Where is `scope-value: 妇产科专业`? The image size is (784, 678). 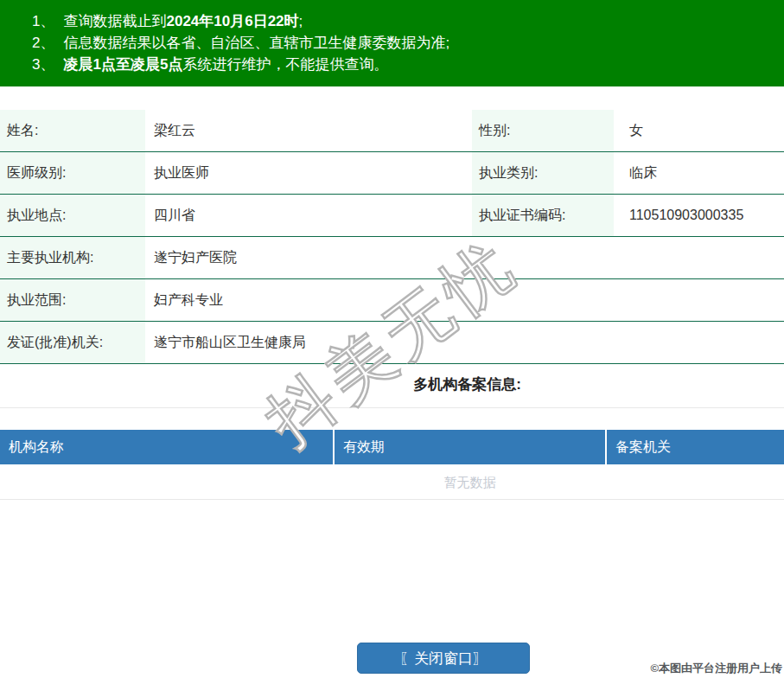
scope-value: 妇产科专业 is located at coordinates (465, 300).